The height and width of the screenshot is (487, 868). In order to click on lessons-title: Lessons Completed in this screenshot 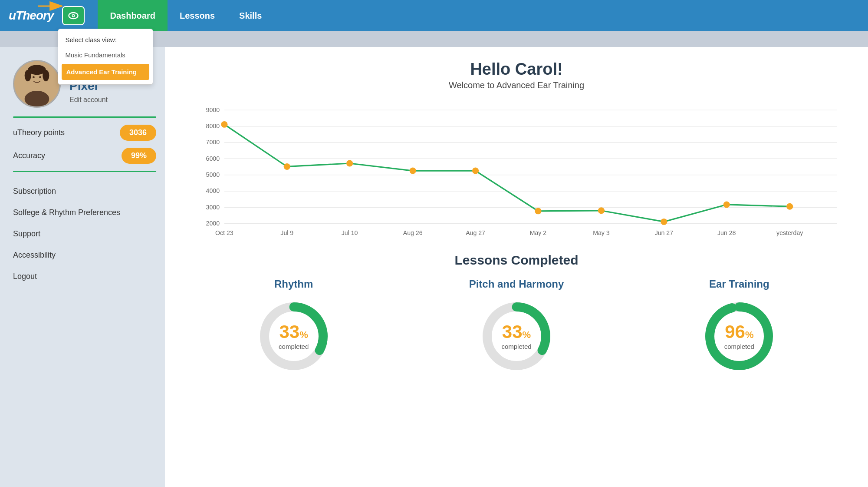, I will do `click(516, 260)`.